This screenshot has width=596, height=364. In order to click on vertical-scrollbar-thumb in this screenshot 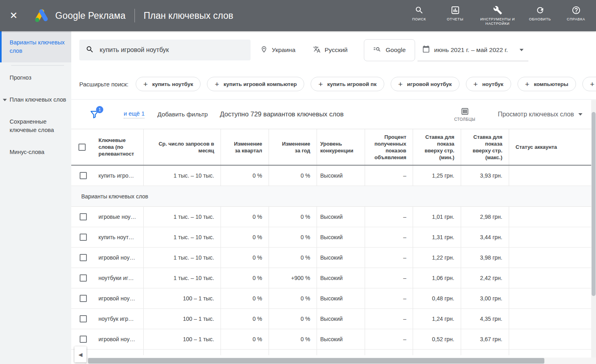, I will do `click(594, 204)`.